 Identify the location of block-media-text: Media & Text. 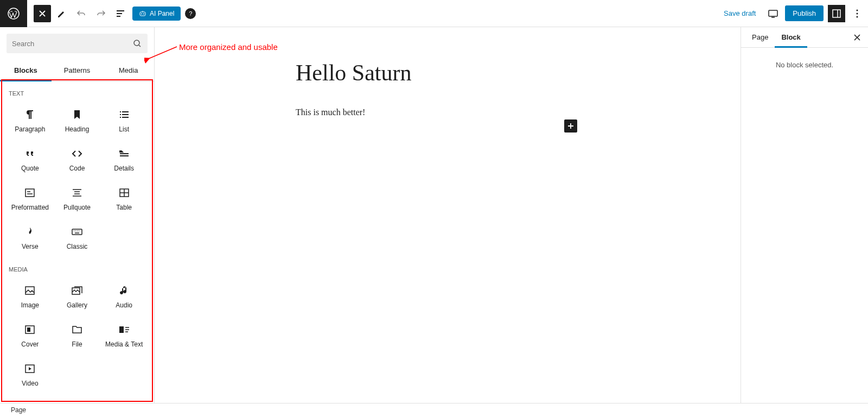
(124, 336).